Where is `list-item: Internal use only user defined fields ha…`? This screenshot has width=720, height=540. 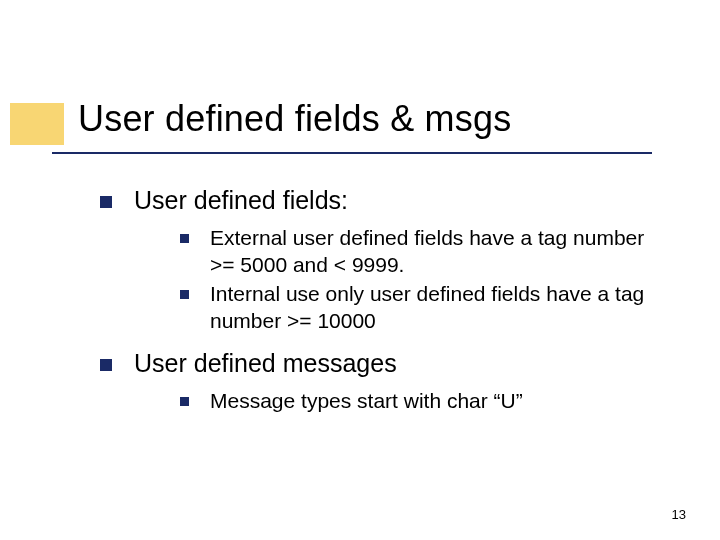 list-item: Internal use only user defined fields ha… is located at coordinates (420, 308).